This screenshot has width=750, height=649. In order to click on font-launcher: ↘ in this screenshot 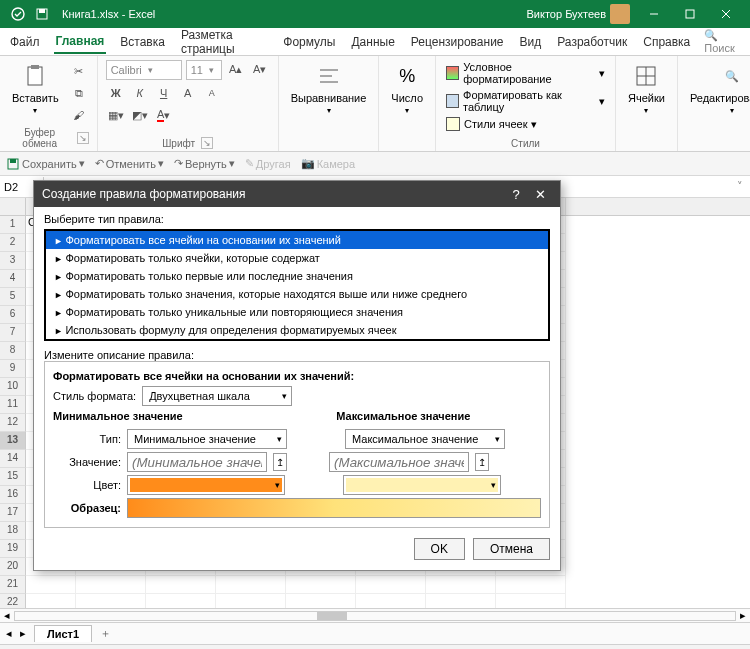, I will do `click(207, 143)`.